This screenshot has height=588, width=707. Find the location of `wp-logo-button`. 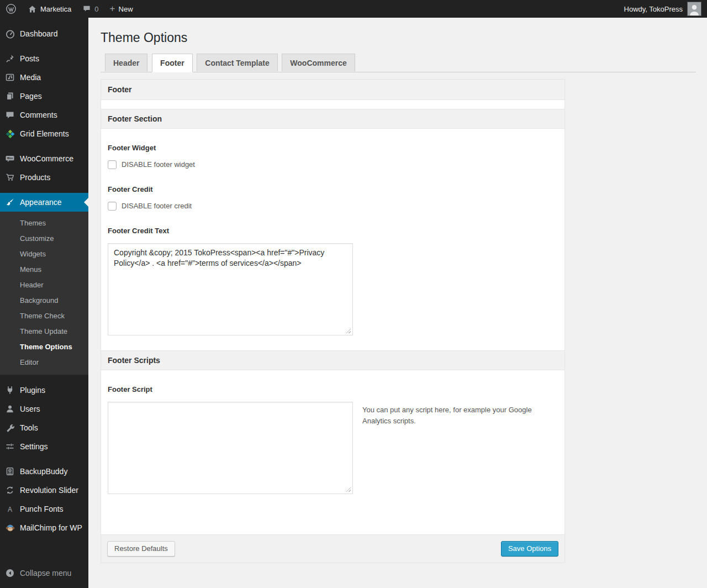

wp-logo-button is located at coordinates (11, 9).